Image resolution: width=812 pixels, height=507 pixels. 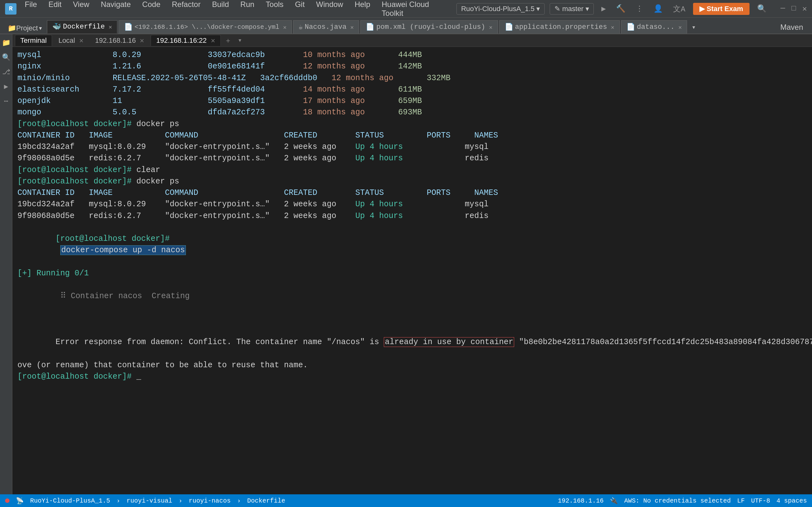 What do you see at coordinates (792, 27) in the screenshot?
I see `maven-label: Maven` at bounding box center [792, 27].